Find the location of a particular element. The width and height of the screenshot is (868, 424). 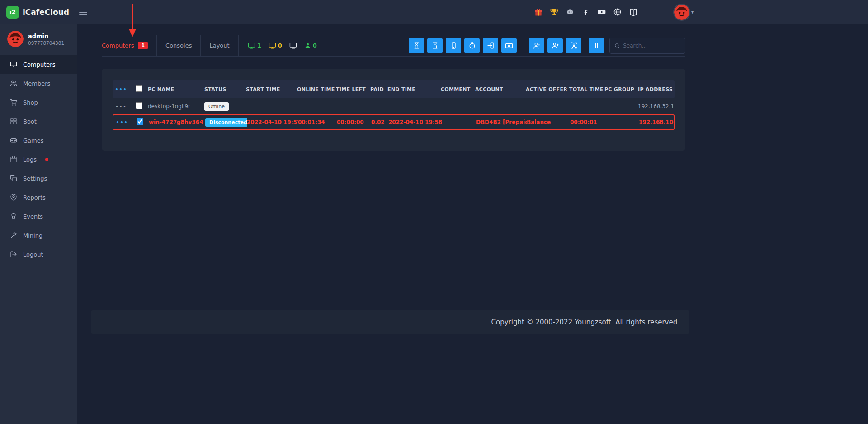

col-comment: COMMENT is located at coordinates (458, 90).